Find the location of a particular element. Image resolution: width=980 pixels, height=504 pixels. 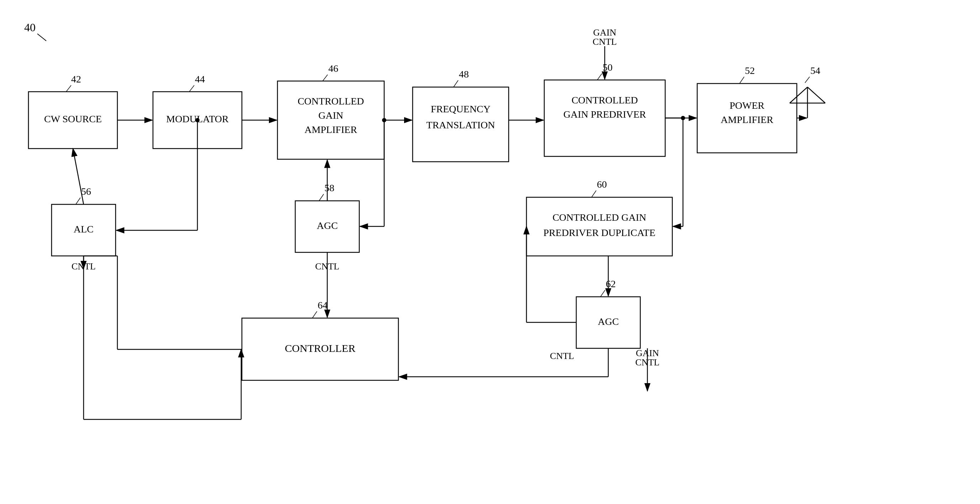

cga-label-2: GAIN is located at coordinates (331, 116).